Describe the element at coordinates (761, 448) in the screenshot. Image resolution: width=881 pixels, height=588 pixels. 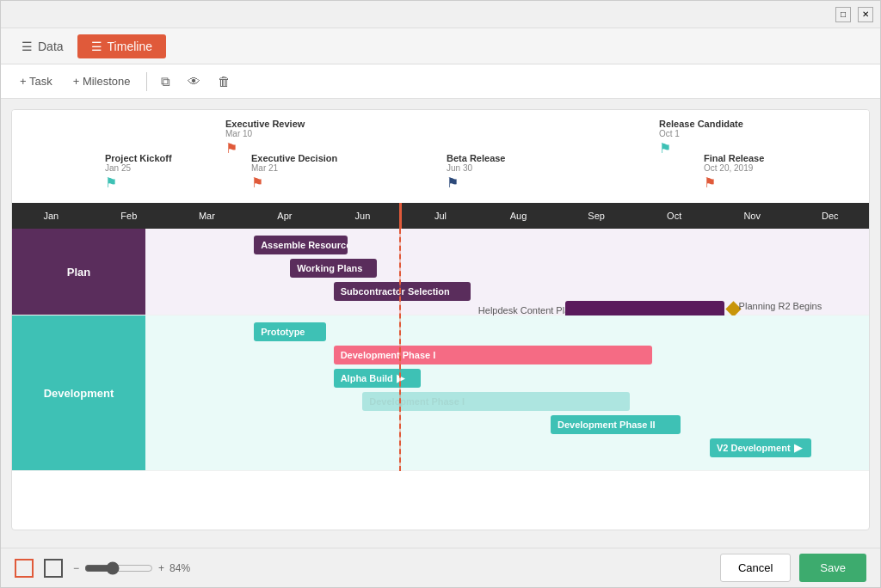
I see `bar-v2-development: V2 Development ▶` at that location.